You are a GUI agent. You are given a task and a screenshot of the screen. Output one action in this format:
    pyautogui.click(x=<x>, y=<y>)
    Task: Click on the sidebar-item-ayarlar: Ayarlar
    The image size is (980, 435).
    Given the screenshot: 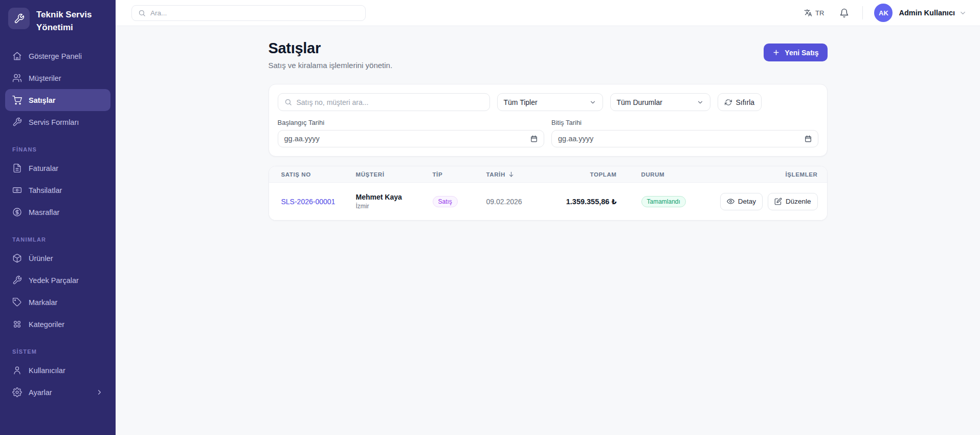 What is the action you would take?
    pyautogui.click(x=58, y=392)
    